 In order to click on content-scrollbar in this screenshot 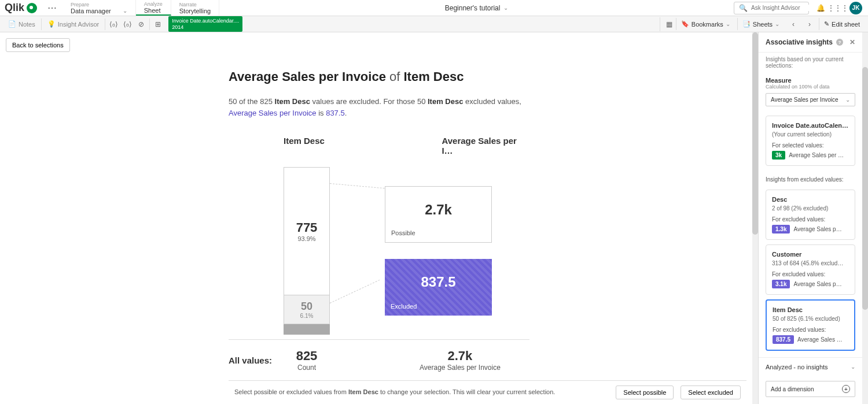, I will do `click(755, 218)`.